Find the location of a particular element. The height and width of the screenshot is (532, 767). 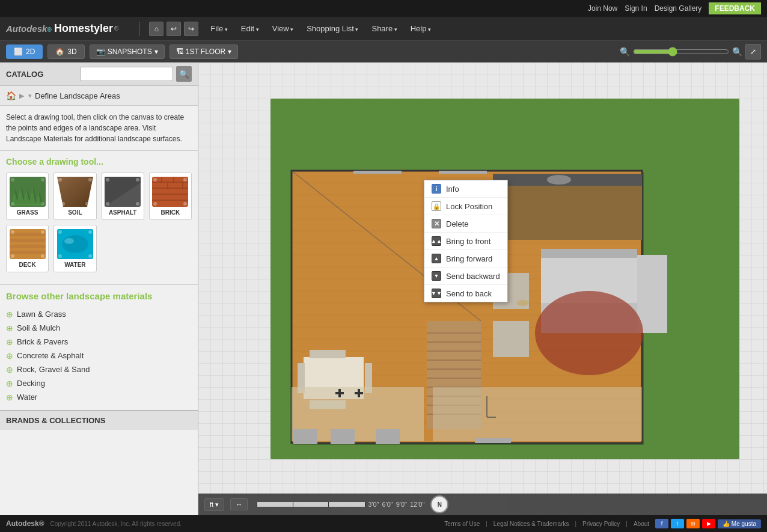

zoom-bar: 🔍 🔍 ⤢ is located at coordinates (690, 52).